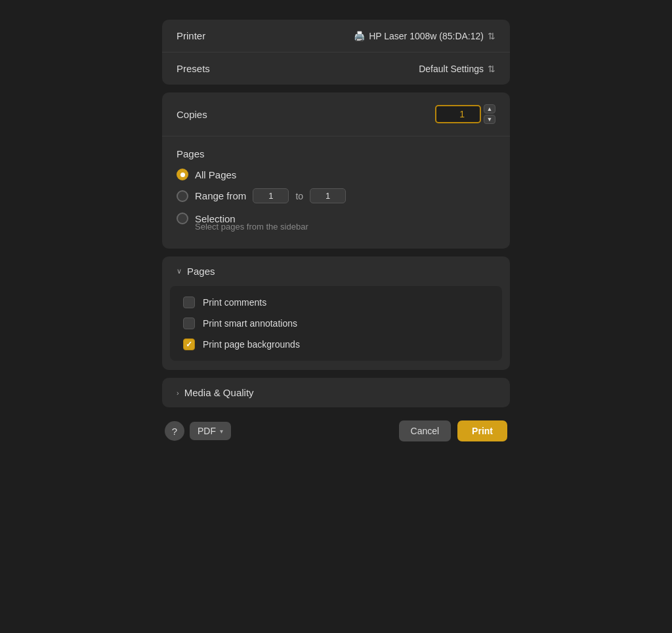  What do you see at coordinates (482, 431) in the screenshot?
I see `print-button: Print` at bounding box center [482, 431].